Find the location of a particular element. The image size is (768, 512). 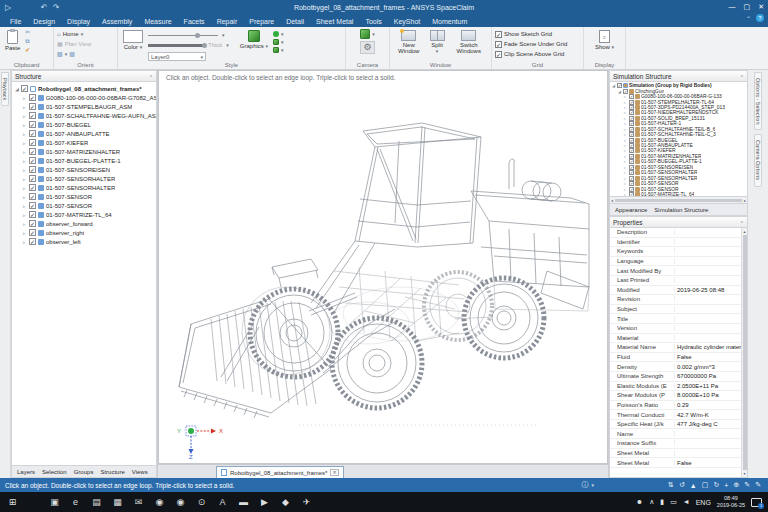

property-value: 477 J/kg-deg C is located at coordinates (708, 424).